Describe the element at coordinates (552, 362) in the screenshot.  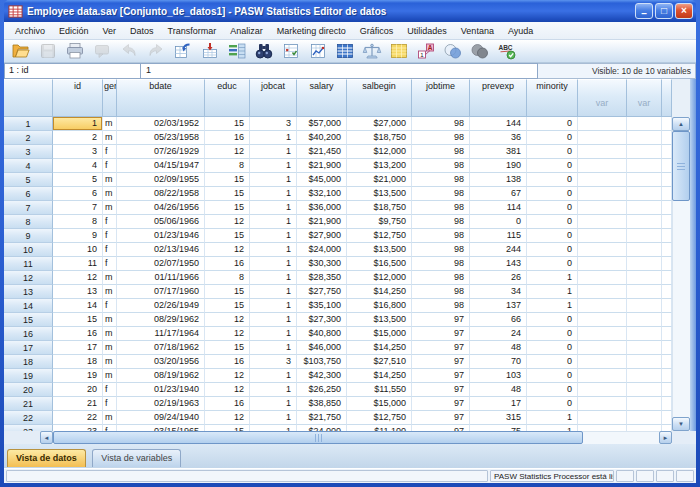
I see `cell-minority-row18: 0` at that location.